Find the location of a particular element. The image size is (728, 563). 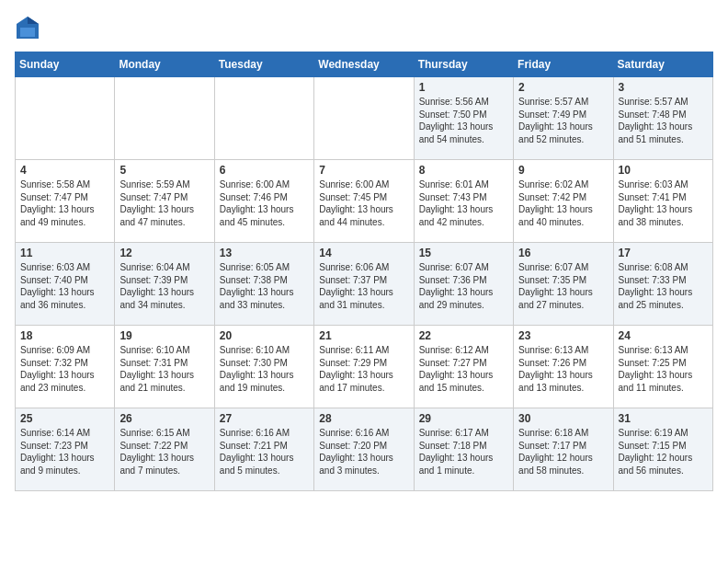

sunset-text: Sunset: 7:25 PM is located at coordinates (664, 363).